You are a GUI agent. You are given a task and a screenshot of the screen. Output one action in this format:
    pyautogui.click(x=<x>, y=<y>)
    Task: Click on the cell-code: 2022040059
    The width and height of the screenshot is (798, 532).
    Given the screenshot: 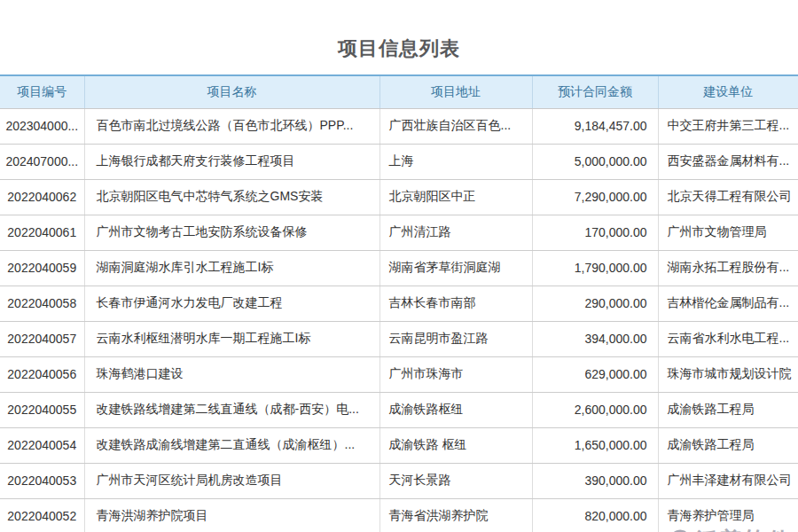 What is the action you would take?
    pyautogui.click(x=43, y=268)
    